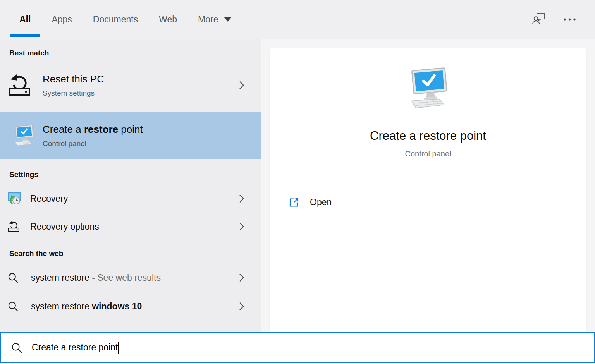 Image resolution: width=595 pixels, height=364 pixels. Describe the element at coordinates (152, 79) in the screenshot. I see `result-title: Reset this PC` at that location.